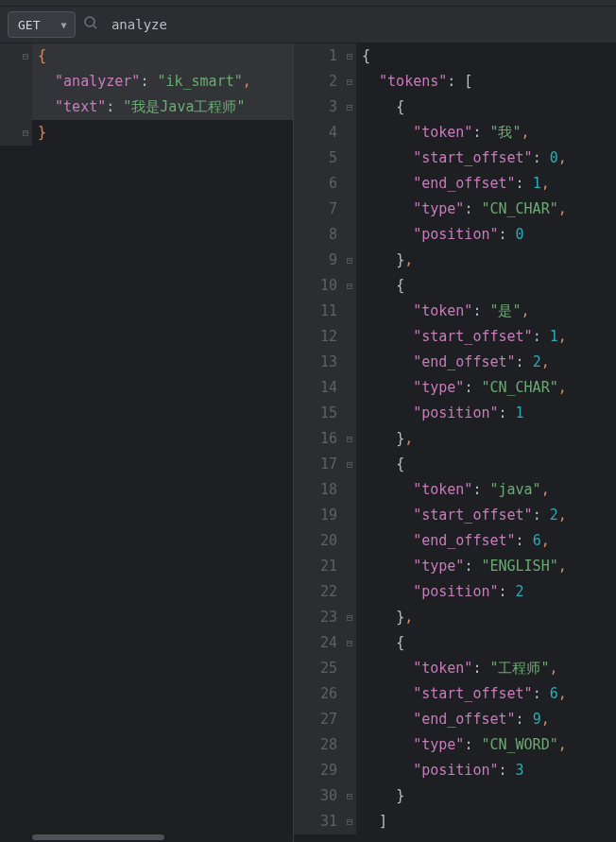 The image size is (616, 842). I want to click on code-line: "token": "java",, so click(486, 490).